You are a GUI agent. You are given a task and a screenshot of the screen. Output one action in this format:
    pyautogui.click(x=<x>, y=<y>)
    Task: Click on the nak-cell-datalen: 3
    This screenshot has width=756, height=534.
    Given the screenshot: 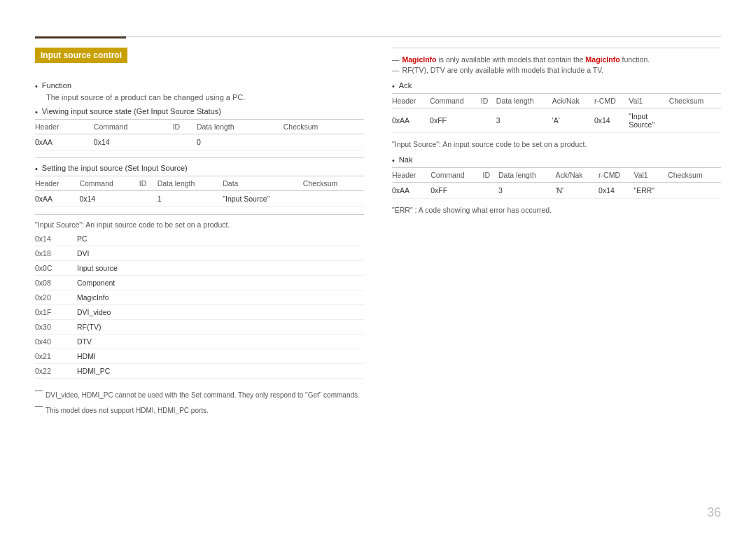 What is the action you would take?
    pyautogui.click(x=527, y=190)
    